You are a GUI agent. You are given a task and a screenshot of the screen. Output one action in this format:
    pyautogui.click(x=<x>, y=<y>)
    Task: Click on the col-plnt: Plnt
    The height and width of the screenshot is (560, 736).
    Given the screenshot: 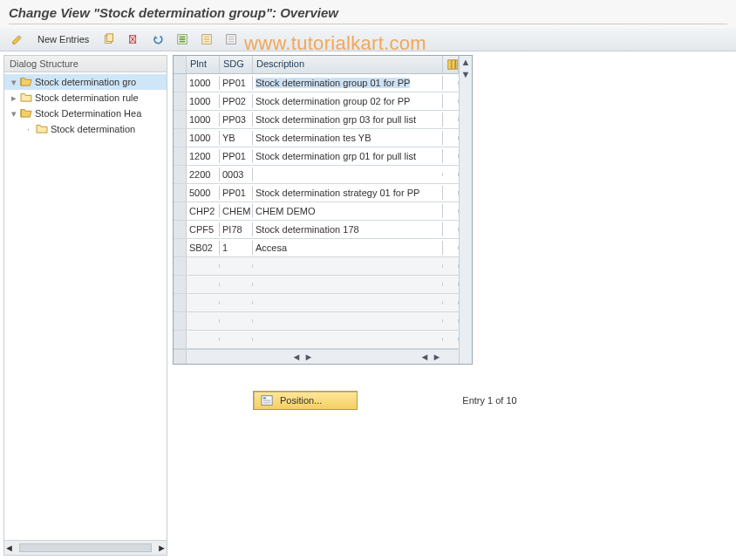 What is the action you would take?
    pyautogui.click(x=203, y=65)
    